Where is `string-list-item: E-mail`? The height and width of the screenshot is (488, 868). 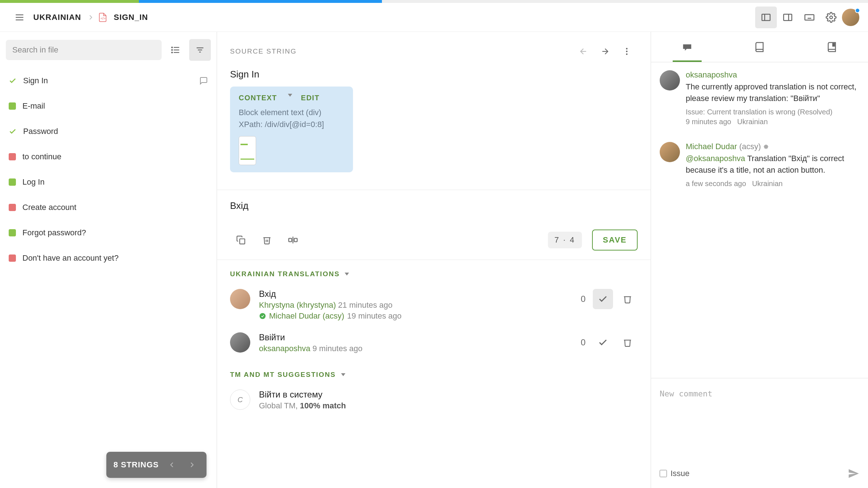 string-list-item: E-mail is located at coordinates (109, 106).